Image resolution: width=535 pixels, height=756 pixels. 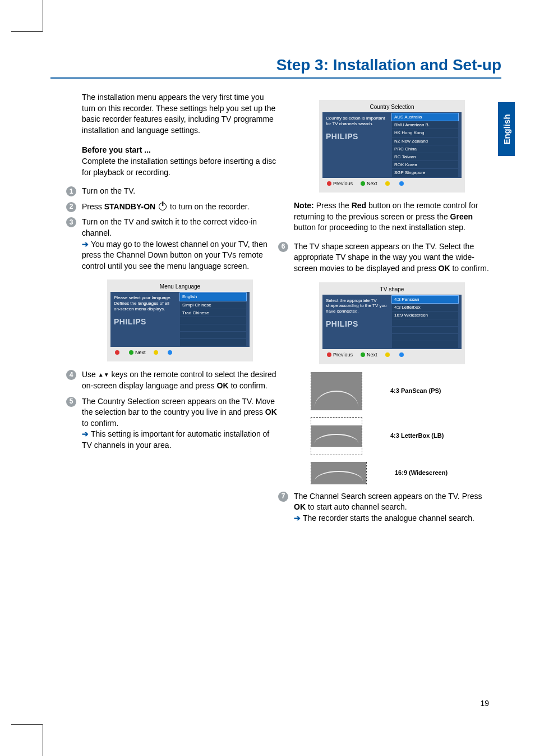 I want to click on step-7: 7 The Channel Search screen appears on t…, so click(x=384, y=507).